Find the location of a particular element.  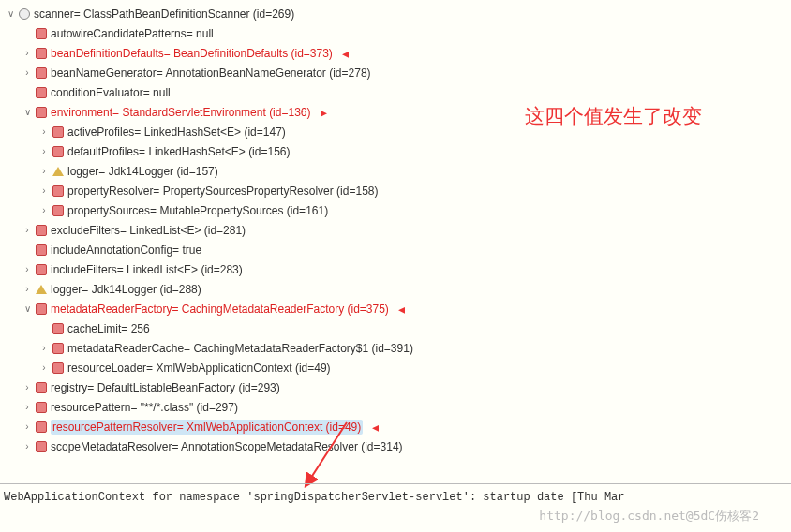

watermark-text: http://blog.csdn.net@5dC伤核客2 is located at coordinates (649, 516).